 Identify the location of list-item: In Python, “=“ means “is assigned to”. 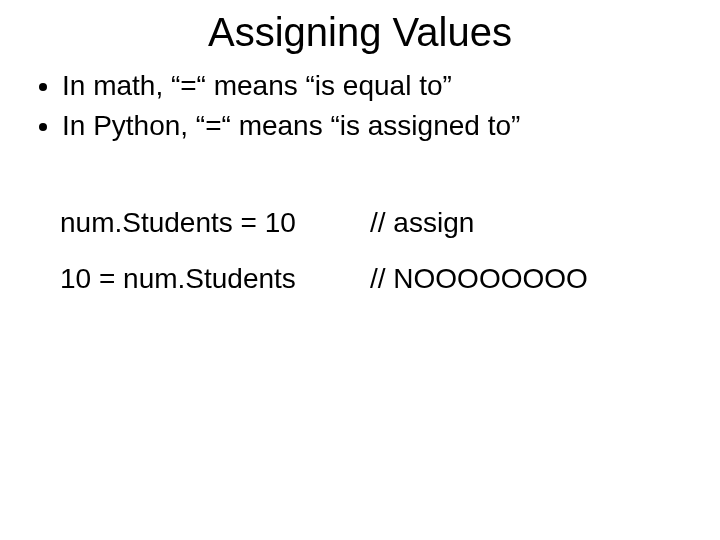
(376, 126).